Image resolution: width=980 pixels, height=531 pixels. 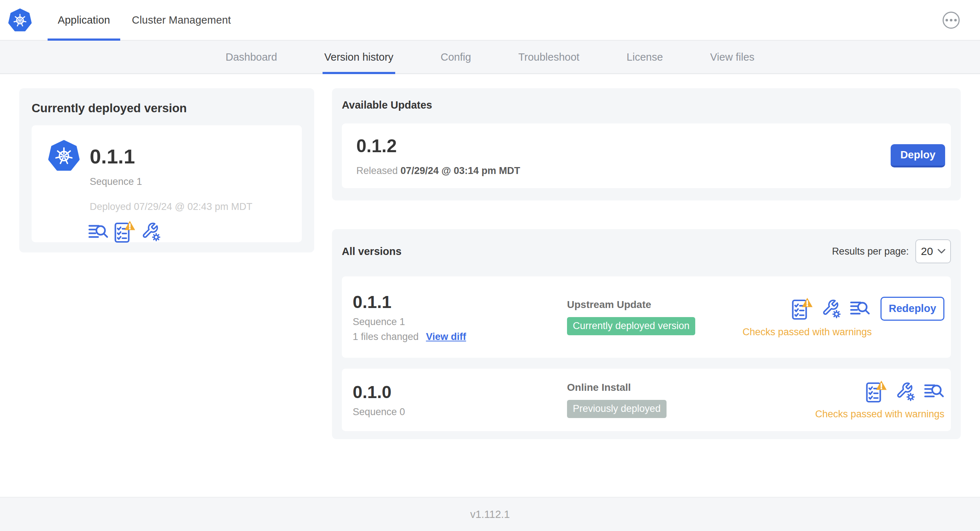 What do you see at coordinates (933, 251) in the screenshot?
I see `results-per-page-select: 20` at bounding box center [933, 251].